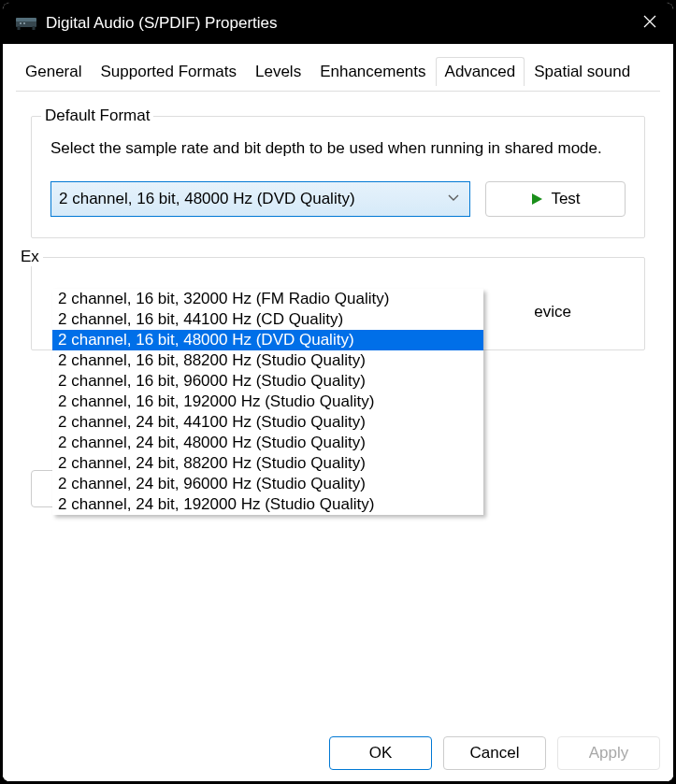 The image size is (676, 784). I want to click on format-option: 2 channel, 16 bit, 88200 Hz (Studio Qual…, so click(267, 361).